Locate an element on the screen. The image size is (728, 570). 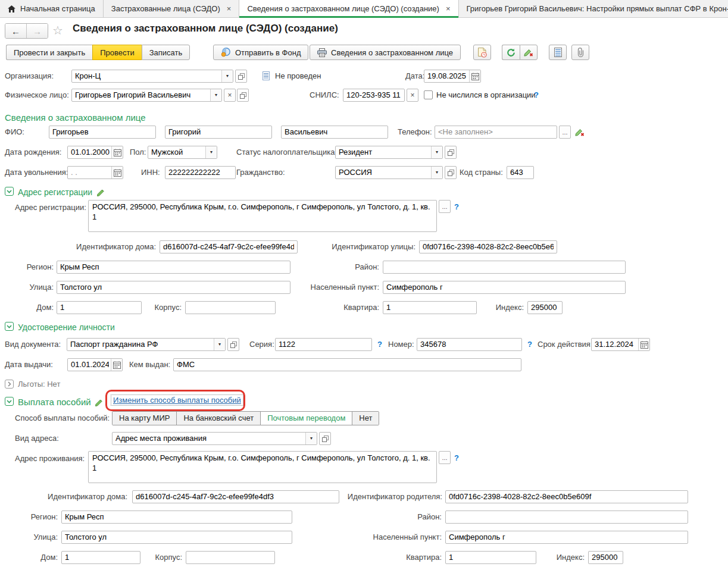
privileges-expander is located at coordinates (10, 384).